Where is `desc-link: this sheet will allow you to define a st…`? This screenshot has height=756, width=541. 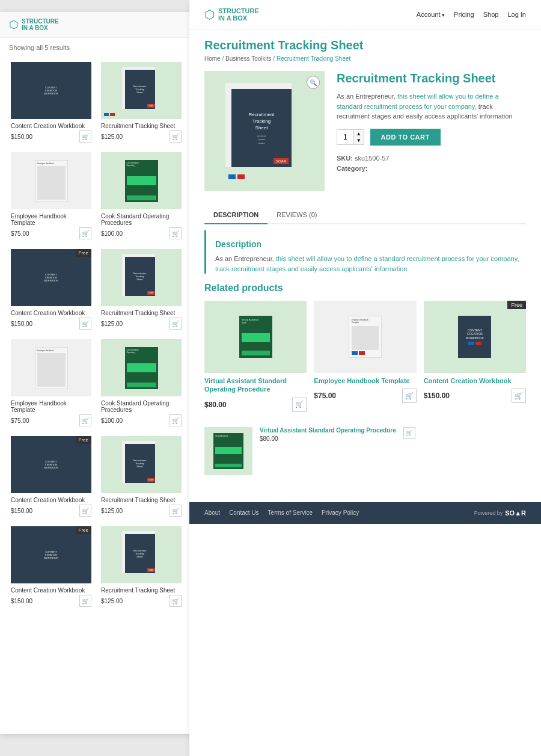
desc-link: this sheet will allow you to define a st… is located at coordinates (418, 101).